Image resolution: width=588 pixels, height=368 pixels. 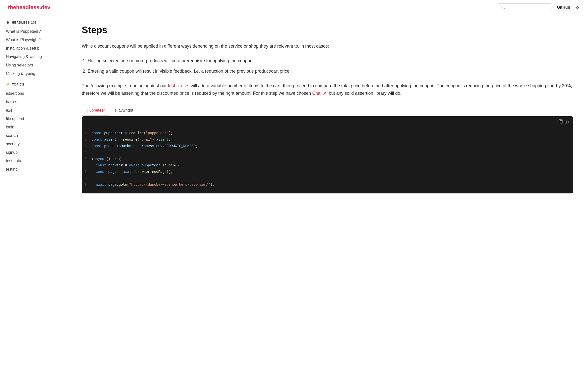 What do you see at coordinates (33, 119) in the screenshot?
I see `sidebar-item-file-upload: file upload` at bounding box center [33, 119].